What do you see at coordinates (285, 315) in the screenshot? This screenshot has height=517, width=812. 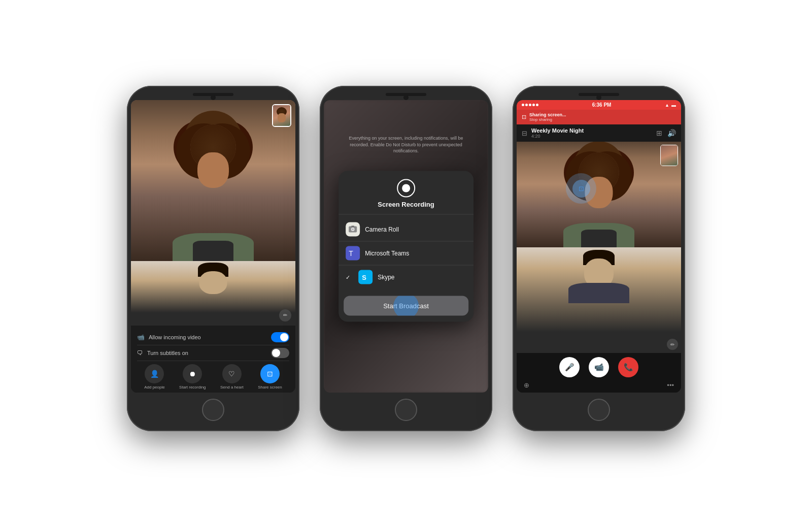 I see `phone1-edit-icon: ✏` at bounding box center [285, 315].